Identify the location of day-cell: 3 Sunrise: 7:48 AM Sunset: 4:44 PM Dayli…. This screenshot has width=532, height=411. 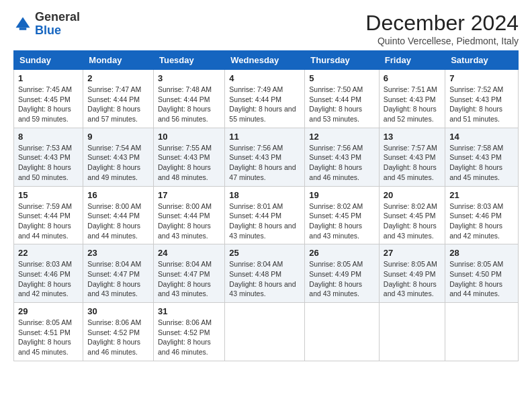
(189, 99).